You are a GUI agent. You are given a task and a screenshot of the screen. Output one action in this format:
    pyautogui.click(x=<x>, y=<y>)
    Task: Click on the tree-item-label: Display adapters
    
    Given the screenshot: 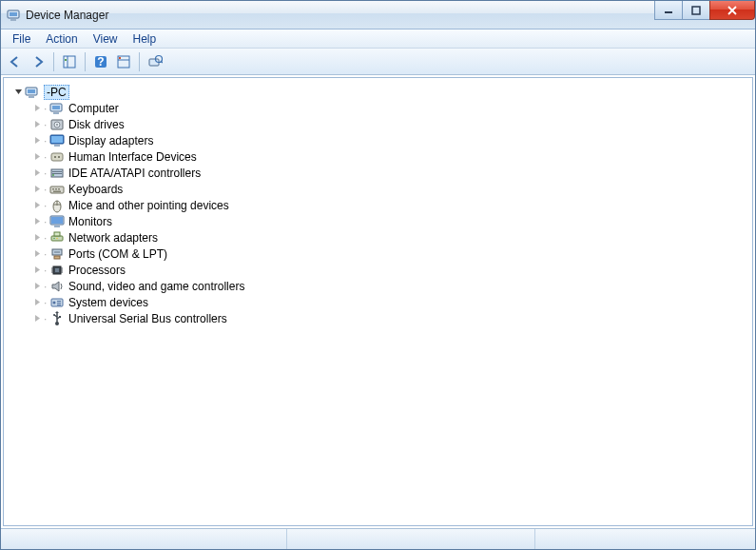 What is the action you would take?
    pyautogui.click(x=110, y=141)
    